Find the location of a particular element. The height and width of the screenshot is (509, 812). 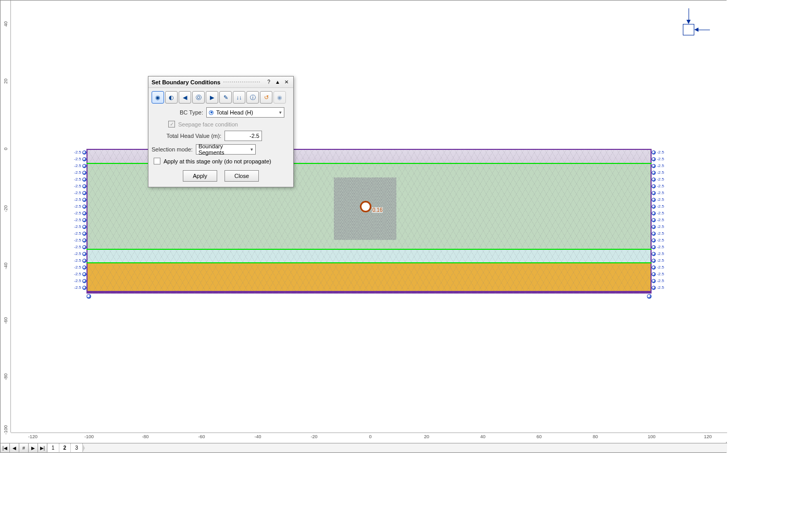

layer-divider is located at coordinates (369, 263).